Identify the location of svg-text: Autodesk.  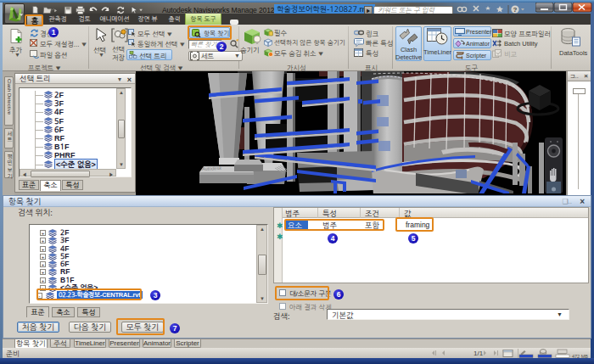
(211, 168).